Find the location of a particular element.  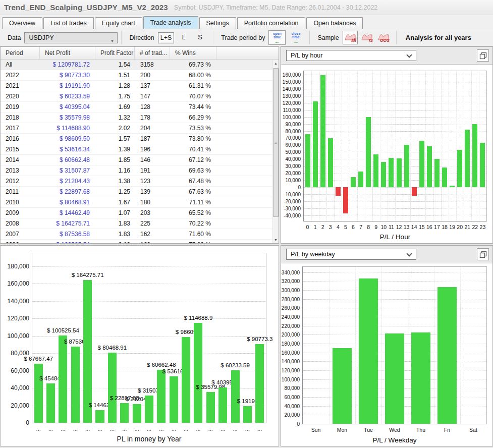

sample-is-button: IS is located at coordinates (367, 37).